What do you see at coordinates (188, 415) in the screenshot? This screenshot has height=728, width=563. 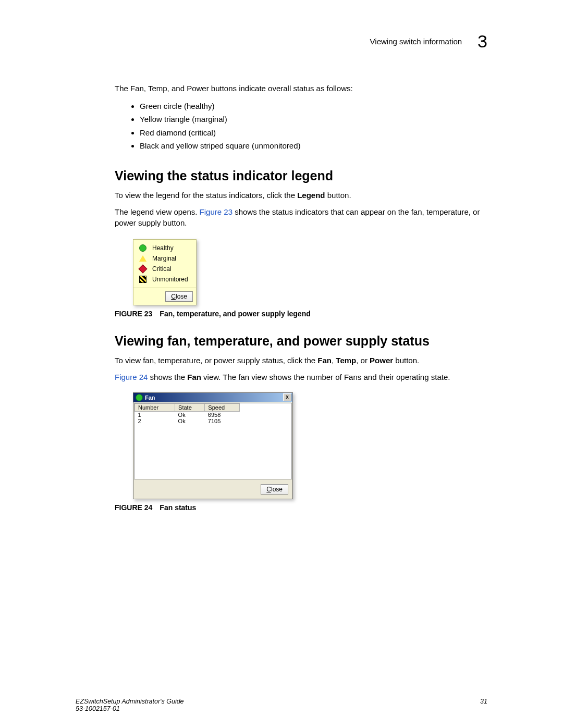 I see `table-row: 1 Ok 6958` at bounding box center [188, 415].